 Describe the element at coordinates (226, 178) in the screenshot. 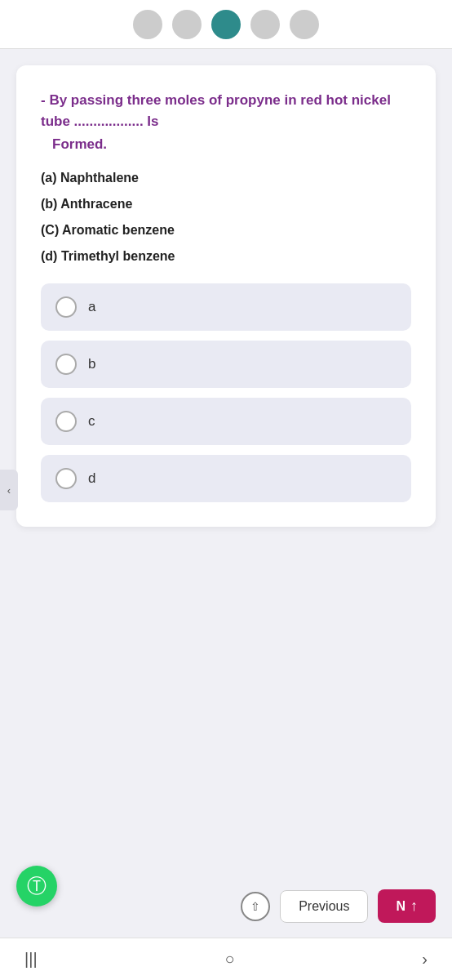

I see `option-a: (a) Naphthalene` at that location.